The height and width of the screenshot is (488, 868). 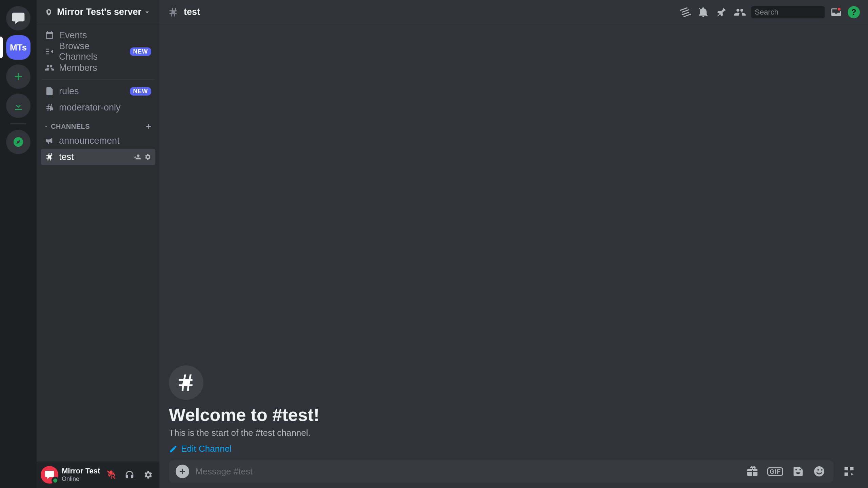 What do you see at coordinates (92, 52) in the screenshot?
I see `nav-label: Browse Channels` at bounding box center [92, 52].